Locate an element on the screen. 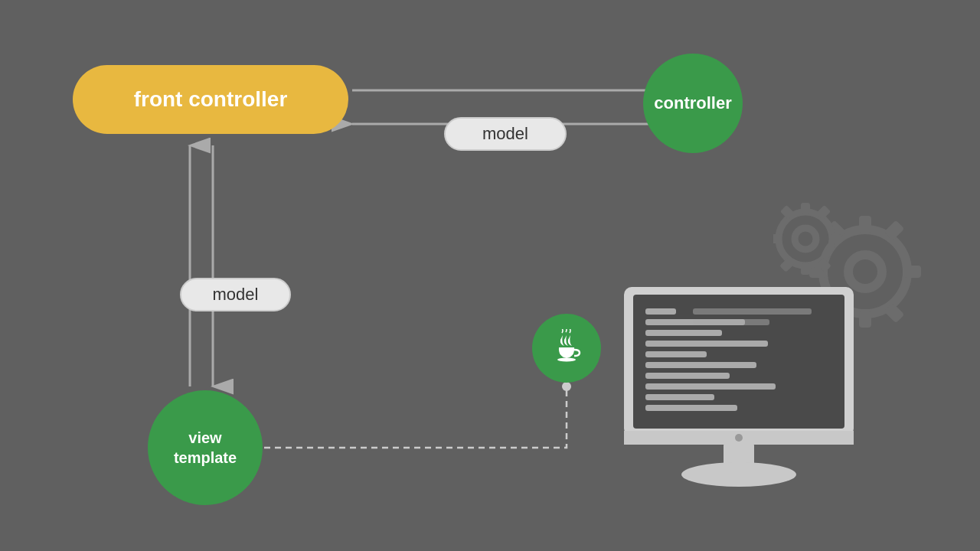  controller-node: controller is located at coordinates (693, 103).